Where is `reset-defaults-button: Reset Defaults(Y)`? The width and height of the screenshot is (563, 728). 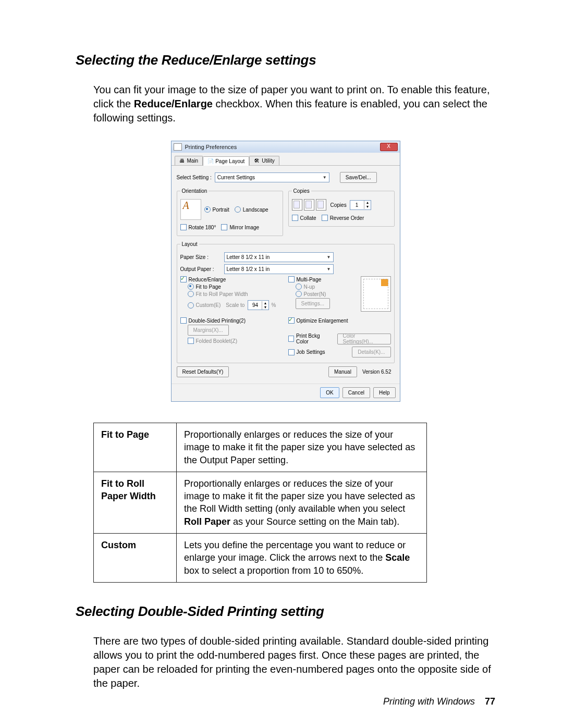 reset-defaults-button: Reset Defaults(Y) is located at coordinates (203, 372).